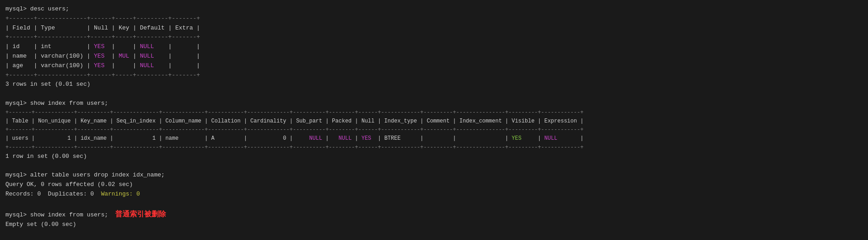 The image size is (868, 240). What do you see at coordinates (434, 194) in the screenshot?
I see `records-line: Records: 0 Duplicates: 0 Warnings: 0` at bounding box center [434, 194].